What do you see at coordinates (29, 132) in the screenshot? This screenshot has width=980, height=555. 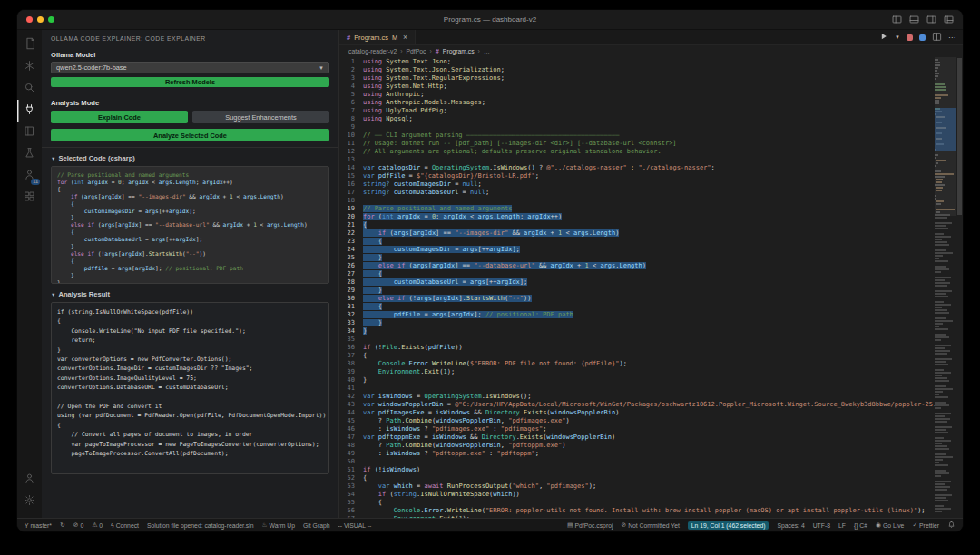 I see `sidebar-item-docs` at bounding box center [29, 132].